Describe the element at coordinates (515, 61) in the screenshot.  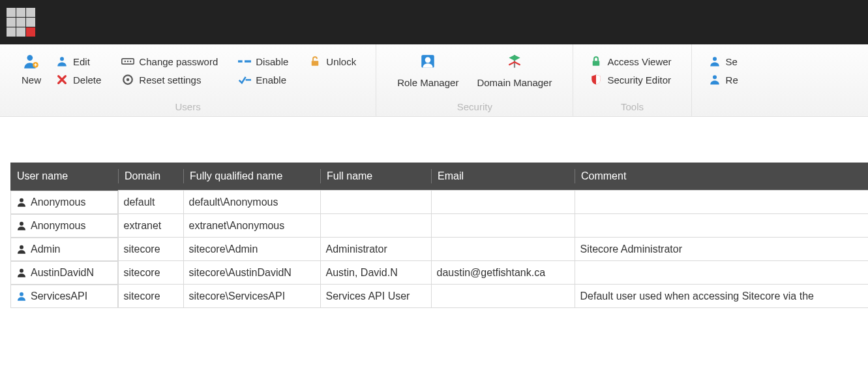
I see `domain-manager-icon` at that location.